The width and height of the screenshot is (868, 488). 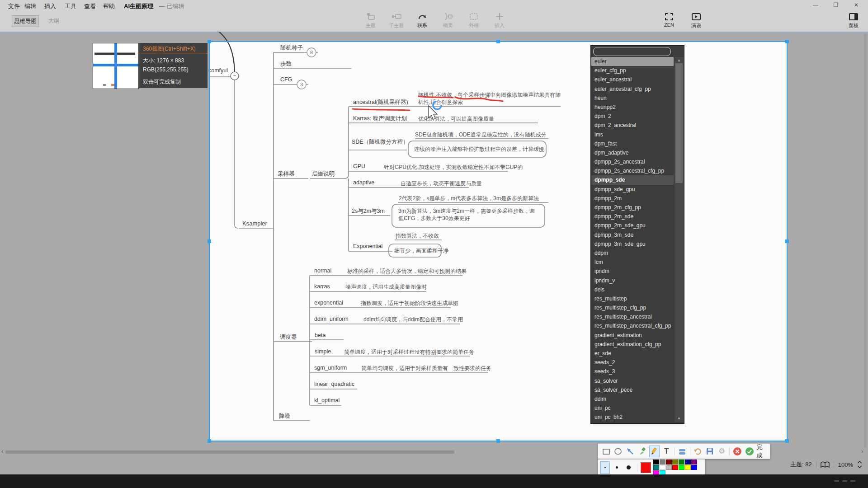 I want to click on node-scheduler: 调度器, so click(x=288, y=337).